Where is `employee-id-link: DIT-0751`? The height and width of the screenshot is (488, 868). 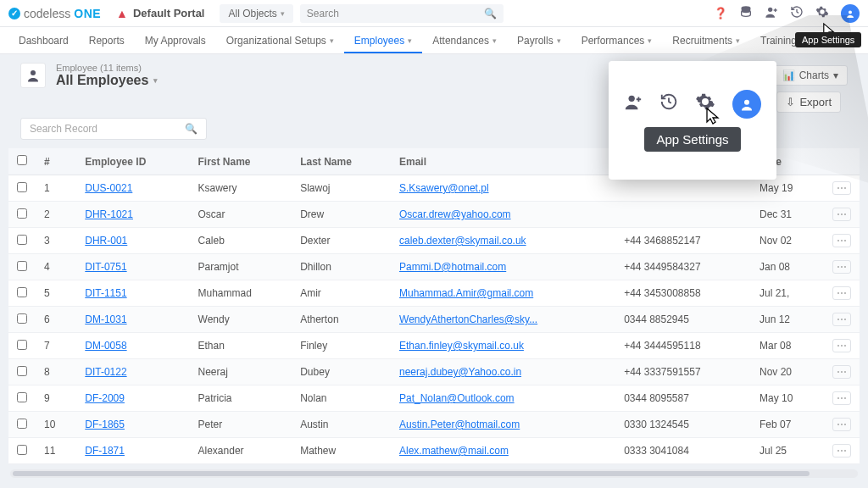
employee-id-link: DIT-0751 is located at coordinates (105, 267).